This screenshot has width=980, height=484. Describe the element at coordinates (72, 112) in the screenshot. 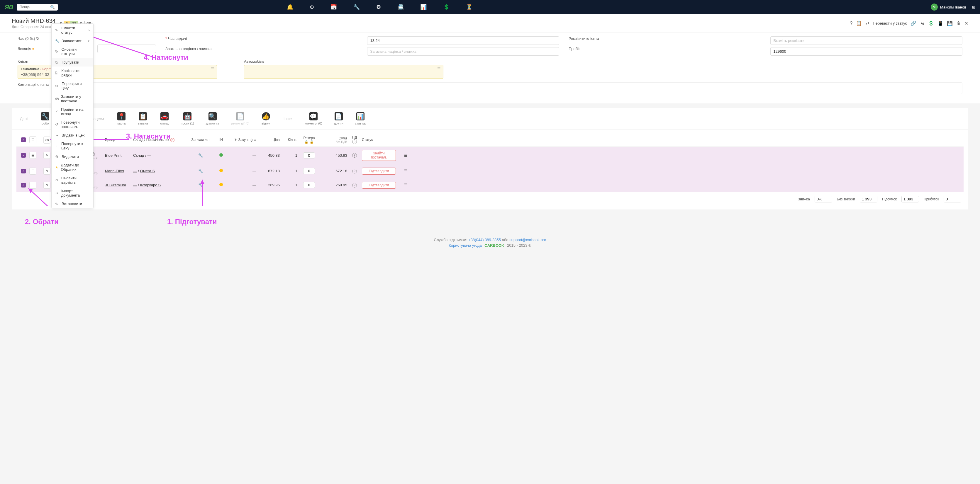

I see `menu-item: ✓Прийняти на склад` at that location.